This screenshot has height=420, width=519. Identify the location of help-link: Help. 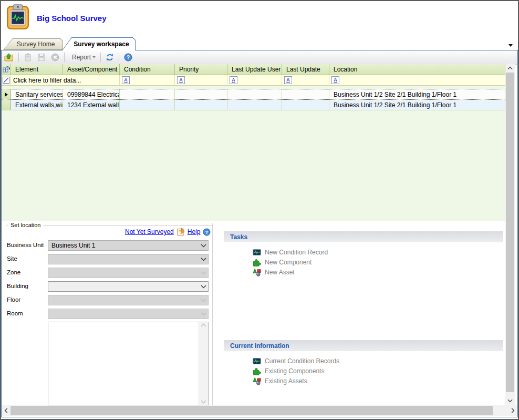
(194, 232).